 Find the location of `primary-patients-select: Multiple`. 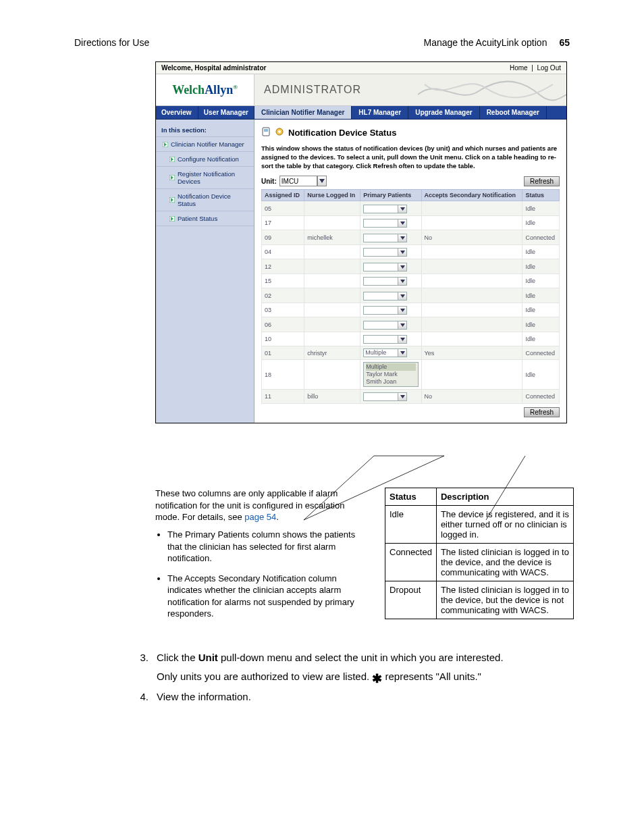

primary-patients-select: Multiple is located at coordinates (385, 353).